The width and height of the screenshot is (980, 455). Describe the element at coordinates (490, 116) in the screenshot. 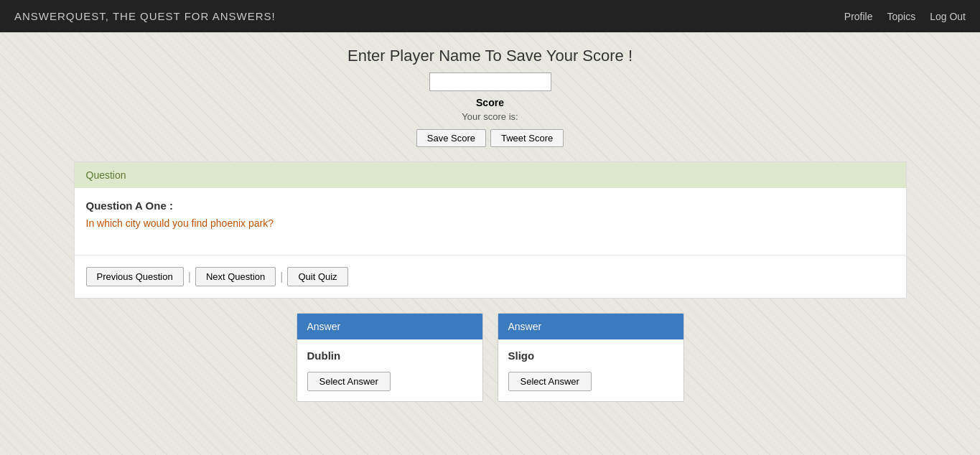

I see `your-score-text: Your score is:` at that location.